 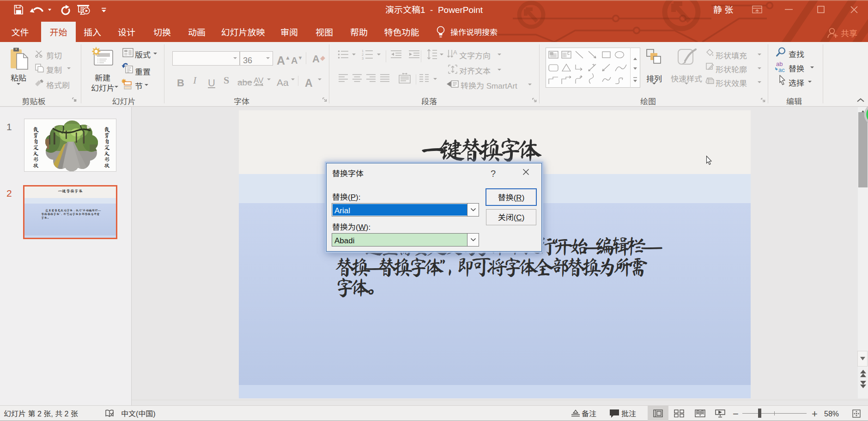 What do you see at coordinates (455, 53) in the screenshot?
I see `svg-text: A` at bounding box center [455, 53].